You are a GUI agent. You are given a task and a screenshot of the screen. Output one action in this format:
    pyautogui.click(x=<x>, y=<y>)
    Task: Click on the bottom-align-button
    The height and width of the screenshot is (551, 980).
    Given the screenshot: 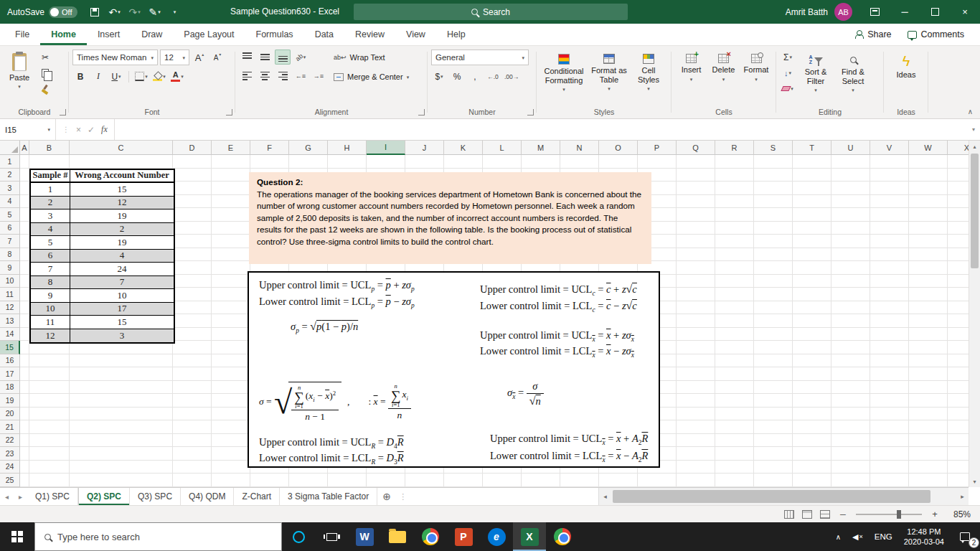 What is the action you would take?
    pyautogui.click(x=283, y=57)
    